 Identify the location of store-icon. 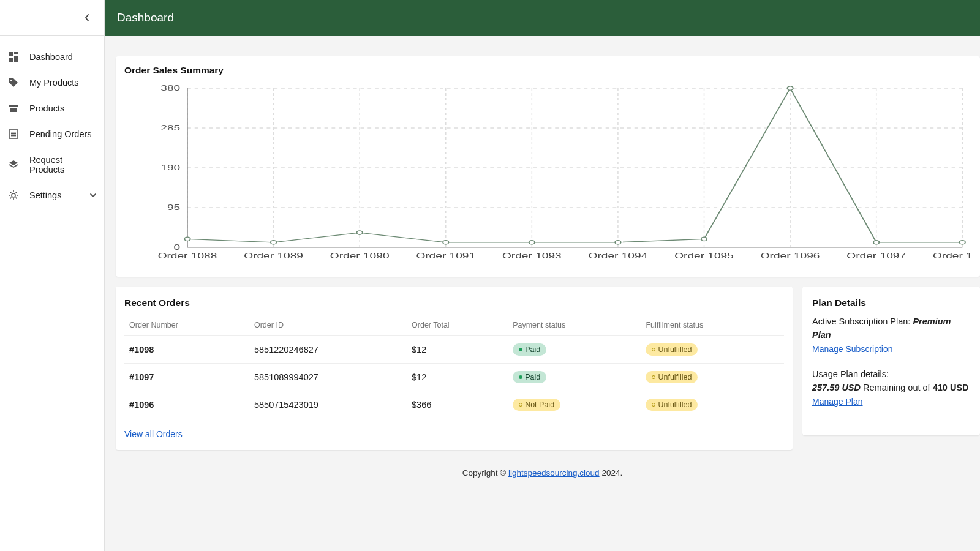
(13, 108).